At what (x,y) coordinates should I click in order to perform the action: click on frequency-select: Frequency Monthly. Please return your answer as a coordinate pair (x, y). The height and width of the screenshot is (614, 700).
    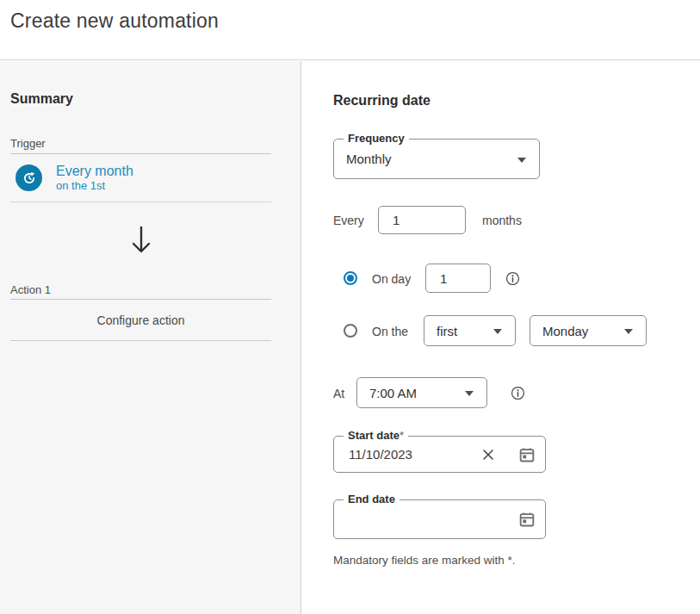
    Looking at the image, I should click on (437, 158).